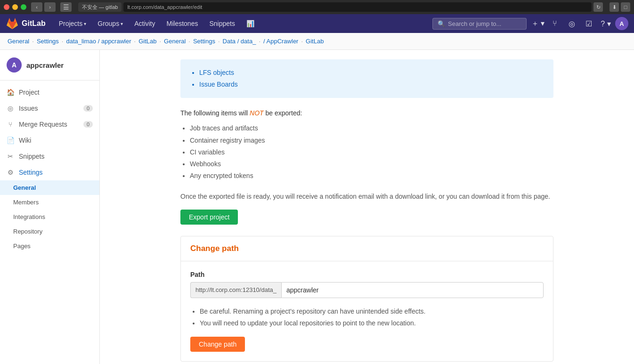 The height and width of the screenshot is (364, 634). Describe the element at coordinates (372, 73) in the screenshot. I see `list-item: LFS objects` at that location.